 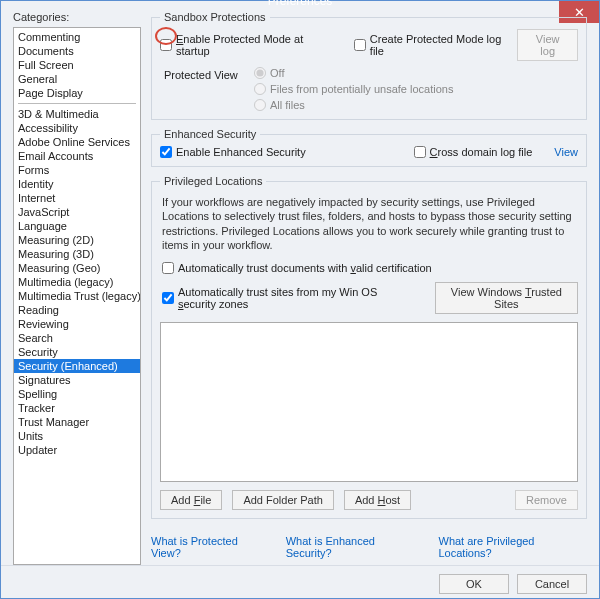 I want to click on view-cross-log-link: View, so click(x=566, y=152).